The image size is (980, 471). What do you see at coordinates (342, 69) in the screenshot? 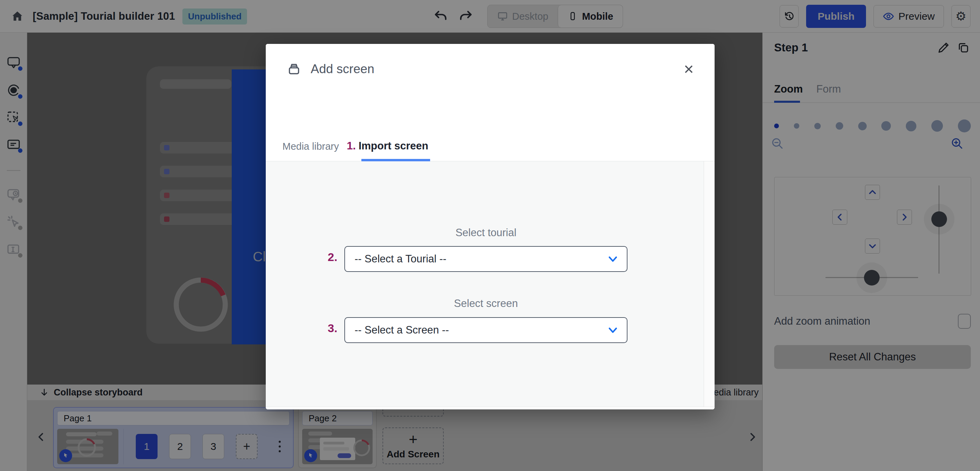
I see `modal-title: Add screen` at bounding box center [342, 69].